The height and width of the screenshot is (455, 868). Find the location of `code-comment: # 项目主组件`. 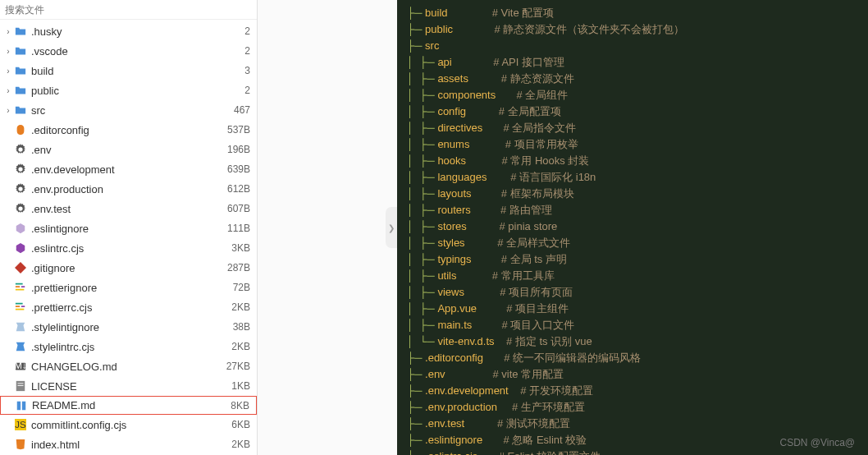

code-comment: # 项目主组件 is located at coordinates (537, 309).